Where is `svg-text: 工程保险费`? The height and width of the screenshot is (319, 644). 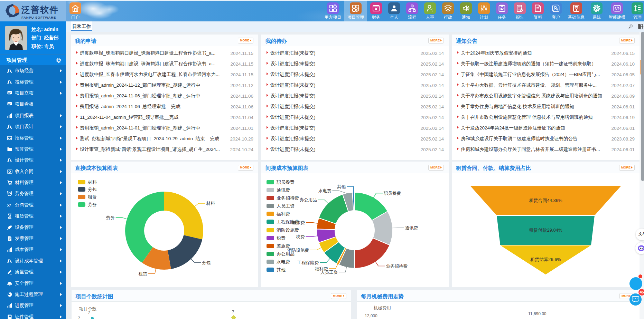
svg-text: 工程保险费 is located at coordinates (308, 263).